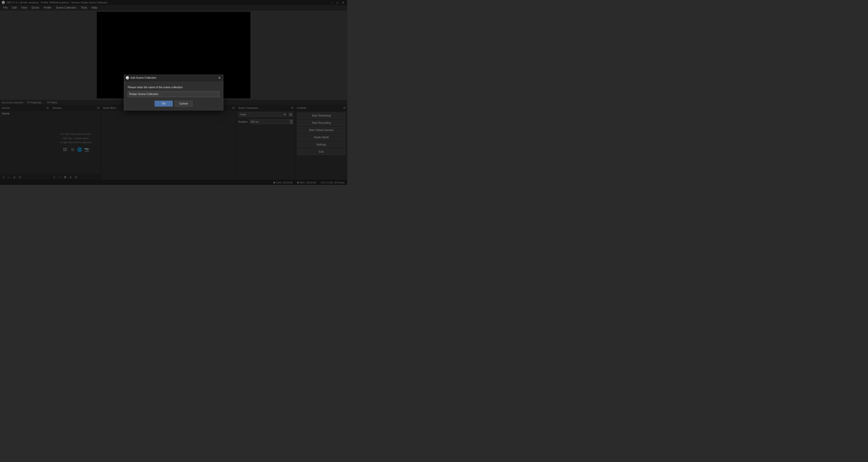 This screenshot has width=868, height=462. What do you see at coordinates (144, 78) in the screenshot?
I see `modal-title: Add Scene Collection` at bounding box center [144, 78].